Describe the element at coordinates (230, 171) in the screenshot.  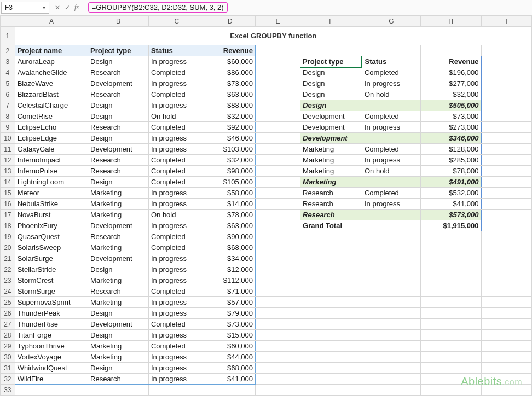
I see `cell: $98,000` at that location.